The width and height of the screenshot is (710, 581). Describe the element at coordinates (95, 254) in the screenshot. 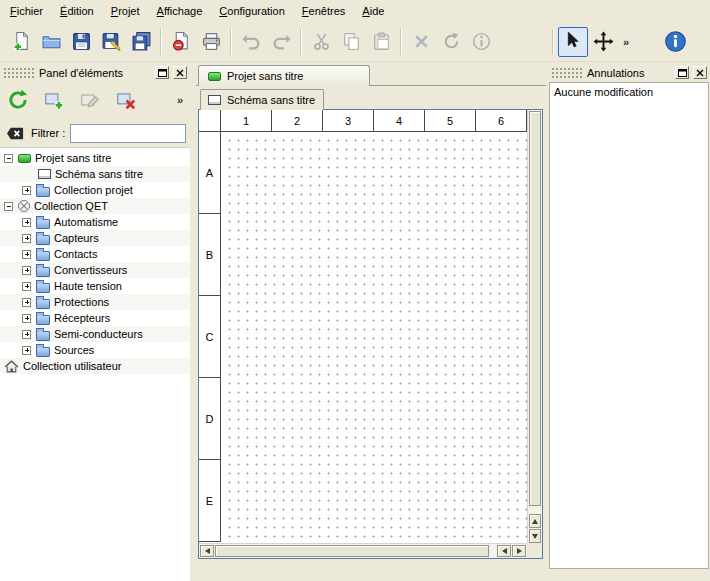

I see `tree-item-contacts: Contacts` at that location.